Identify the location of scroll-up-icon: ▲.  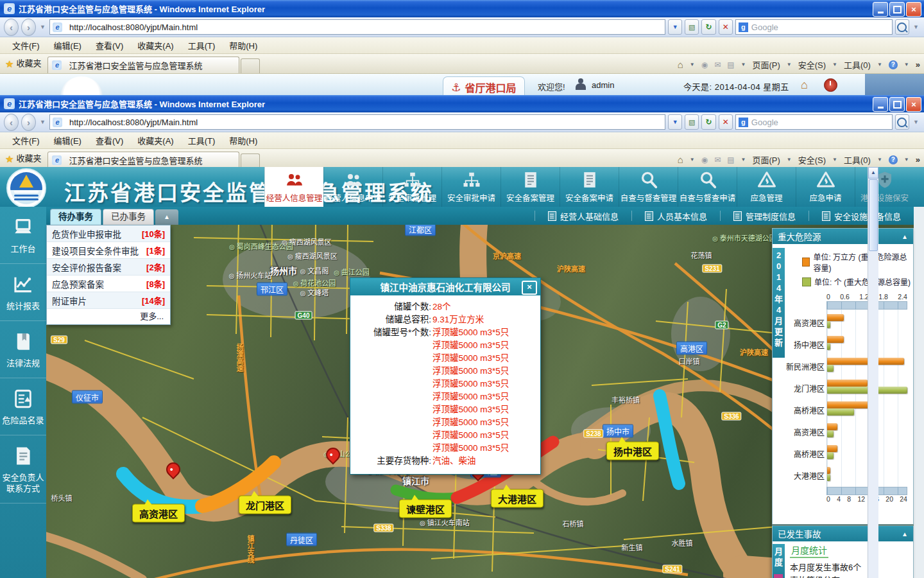
(873, 173).